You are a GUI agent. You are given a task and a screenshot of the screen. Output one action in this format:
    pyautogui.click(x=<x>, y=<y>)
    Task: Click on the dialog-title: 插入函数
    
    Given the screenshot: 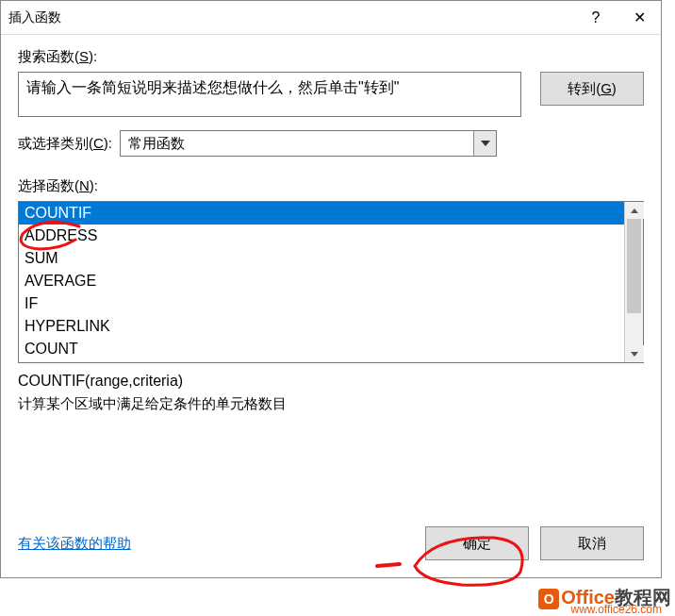 What is the action you would take?
    pyautogui.click(x=291, y=18)
    